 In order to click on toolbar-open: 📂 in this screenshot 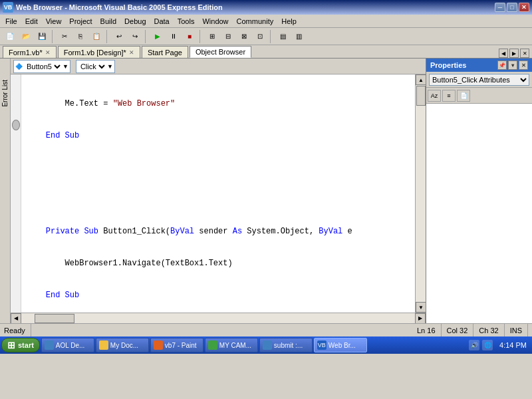, I will do `click(26, 37)`.